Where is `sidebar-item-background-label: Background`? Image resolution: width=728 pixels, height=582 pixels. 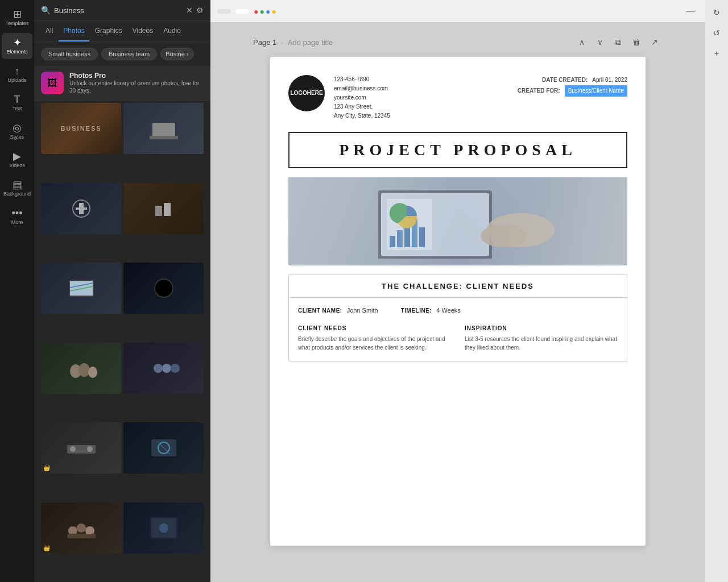
sidebar-item-background-label: Background is located at coordinates (17, 194).